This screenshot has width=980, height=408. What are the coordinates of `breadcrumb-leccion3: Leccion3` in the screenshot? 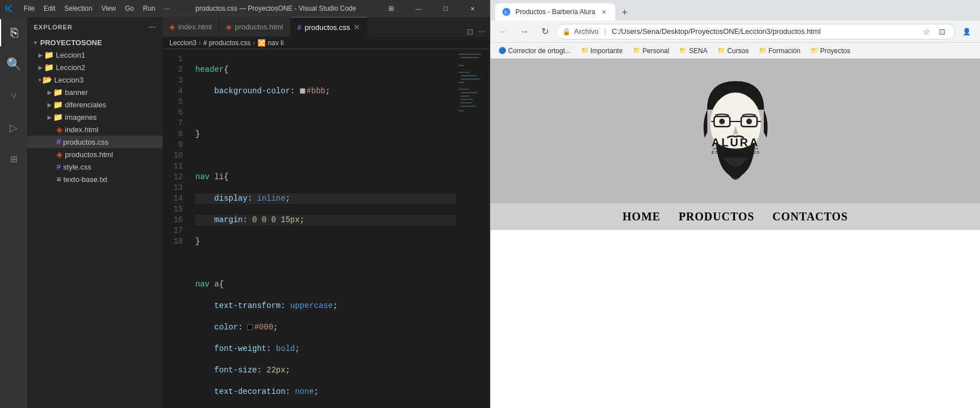 It's located at (183, 43).